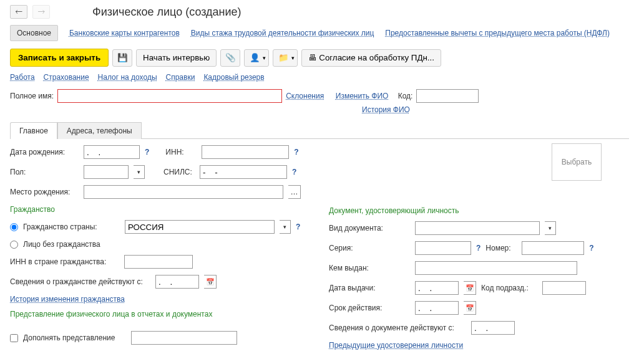 This screenshot has width=639, height=364. What do you see at coordinates (184, 338) in the screenshot?
I see `append-input` at bounding box center [184, 338].